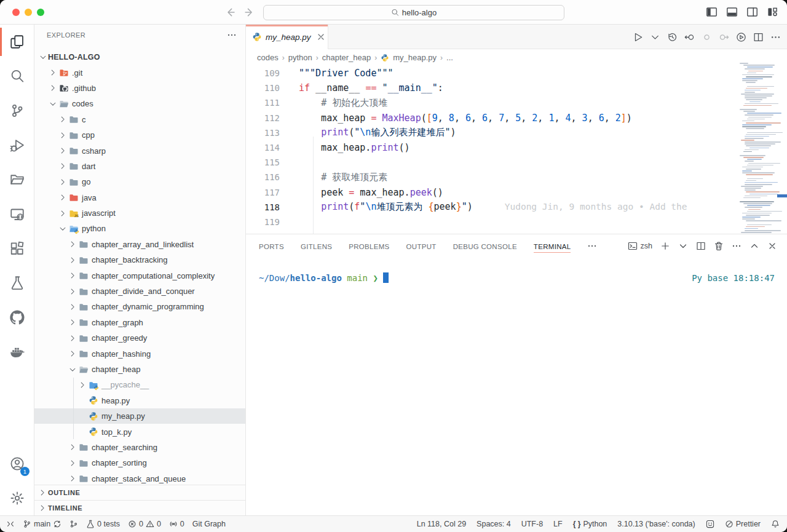  What do you see at coordinates (516, 278) in the screenshot?
I see `terminal-content: ~/Dow/hello-algo main ❯ Py base 18:18:47` at bounding box center [516, 278].